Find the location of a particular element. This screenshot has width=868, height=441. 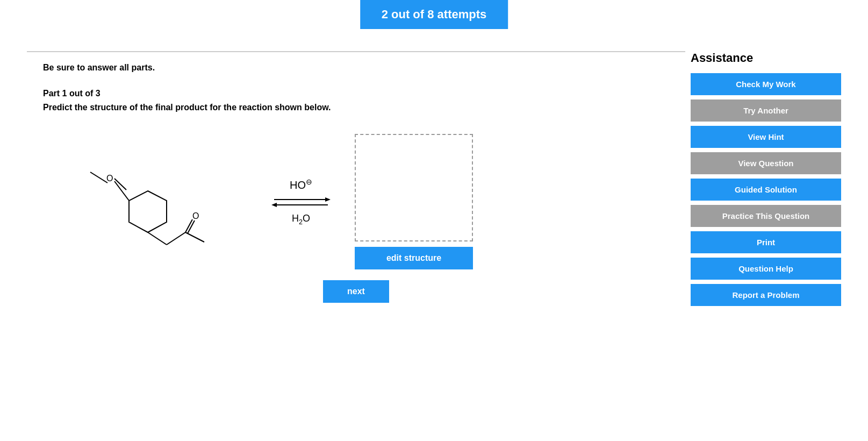

reagents-label: HO⊖ is located at coordinates (301, 184).